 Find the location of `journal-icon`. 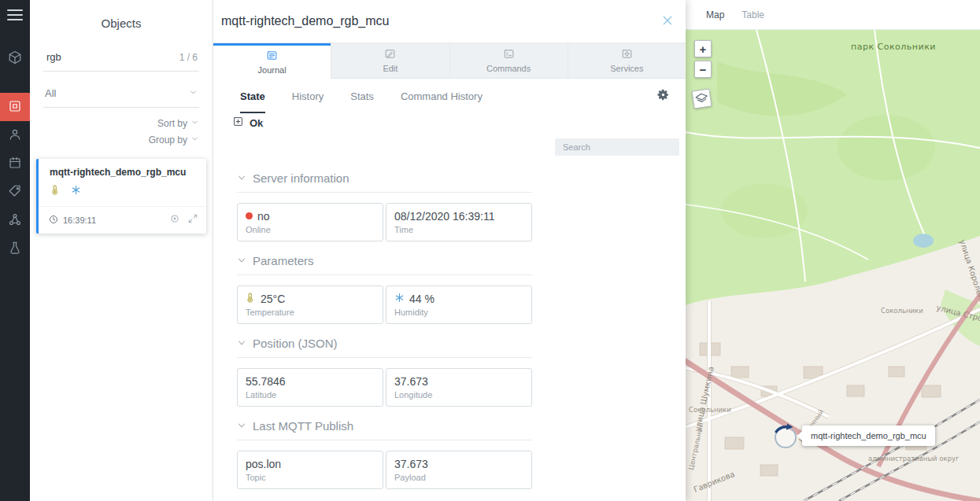

journal-icon is located at coordinates (272, 57).